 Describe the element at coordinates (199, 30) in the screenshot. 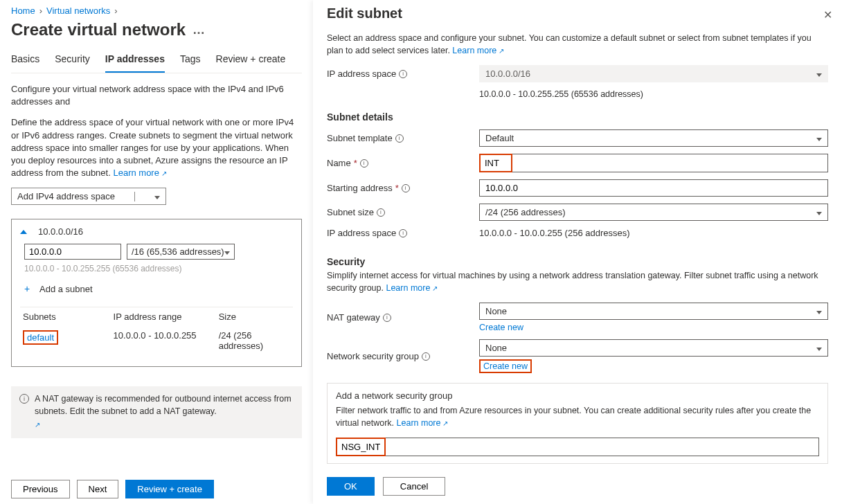

I see `more-actions-icon: …` at that location.